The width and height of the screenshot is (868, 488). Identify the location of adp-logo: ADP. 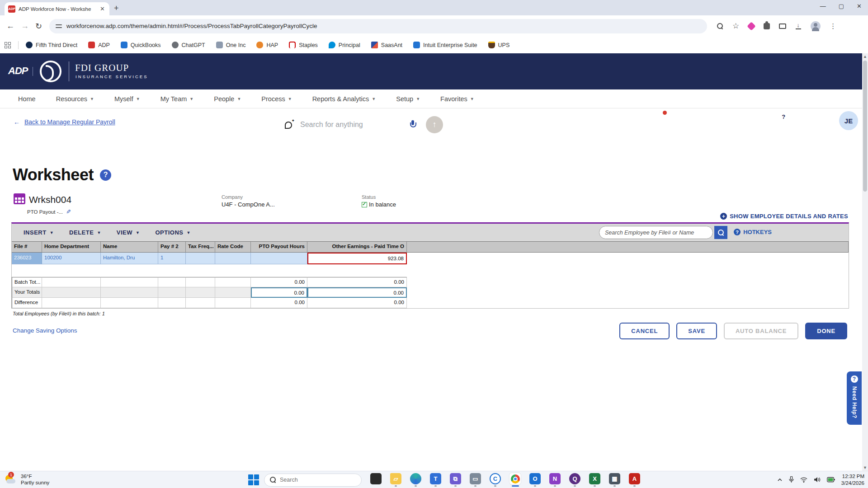
(18, 71).